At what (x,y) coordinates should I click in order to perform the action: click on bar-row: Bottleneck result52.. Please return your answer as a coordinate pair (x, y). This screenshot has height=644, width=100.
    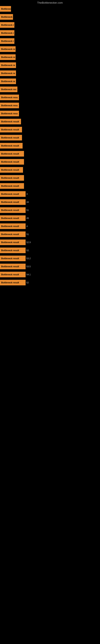
    Looking at the image, I should click on (50, 250).